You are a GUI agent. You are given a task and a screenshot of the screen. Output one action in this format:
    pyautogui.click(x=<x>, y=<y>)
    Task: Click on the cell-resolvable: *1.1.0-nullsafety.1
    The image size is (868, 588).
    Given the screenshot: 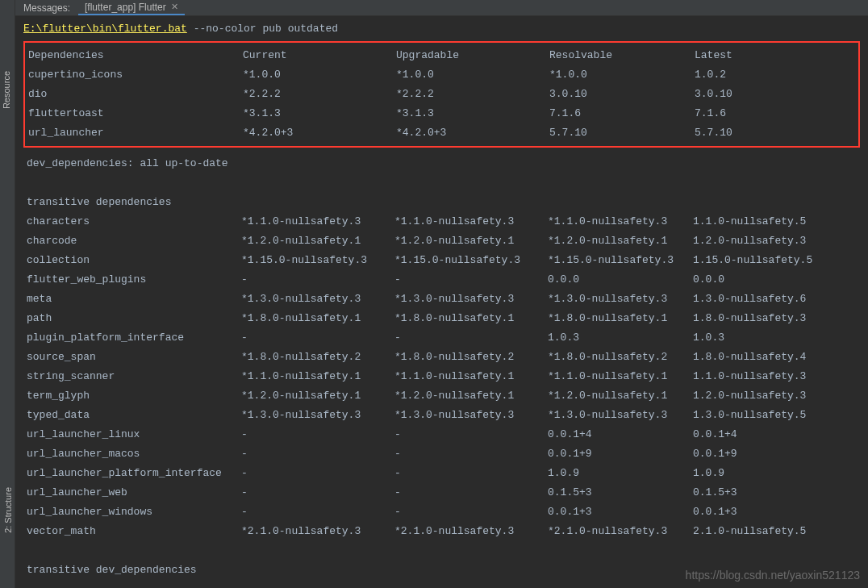 What is the action you would take?
    pyautogui.click(x=620, y=377)
    